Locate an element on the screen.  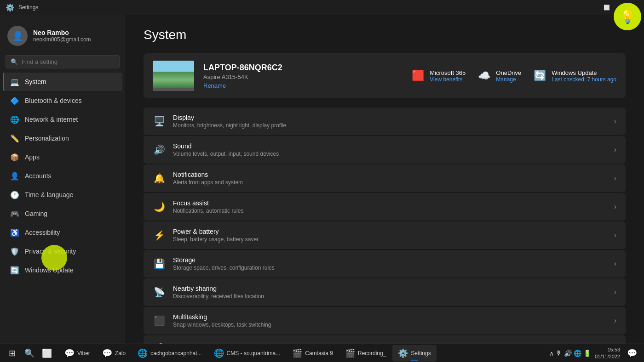
setting-subtitle-storage: Storage space, drives, configuration rul… is located at coordinates (390, 268).